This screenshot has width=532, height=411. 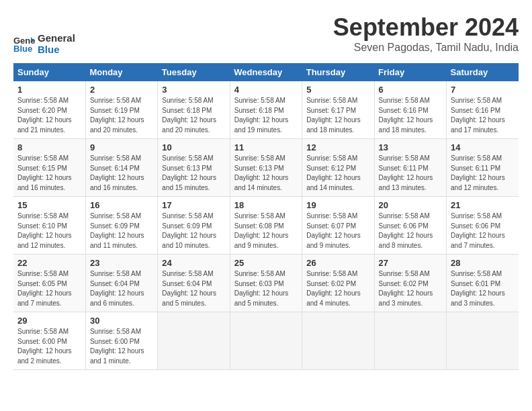 I want to click on day-number: 4, so click(x=266, y=90).